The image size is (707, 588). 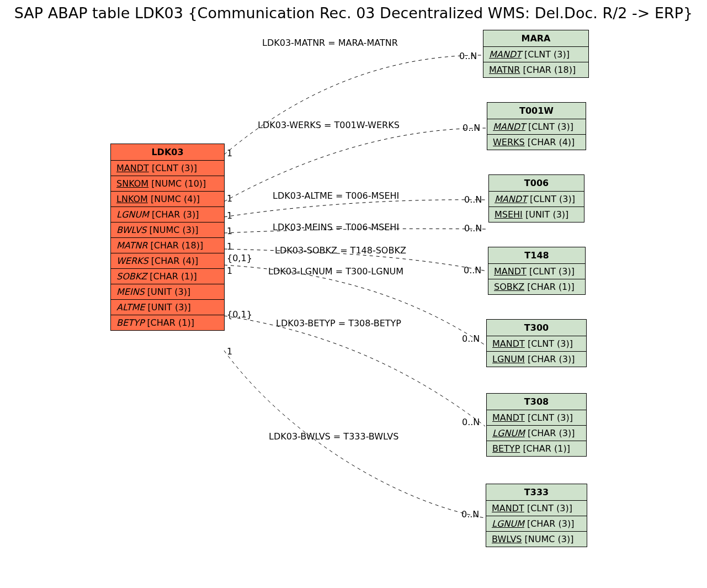 What do you see at coordinates (329, 125) in the screenshot?
I see `edge-label: LDK03-WERKS = T001W-WERKS` at bounding box center [329, 125].